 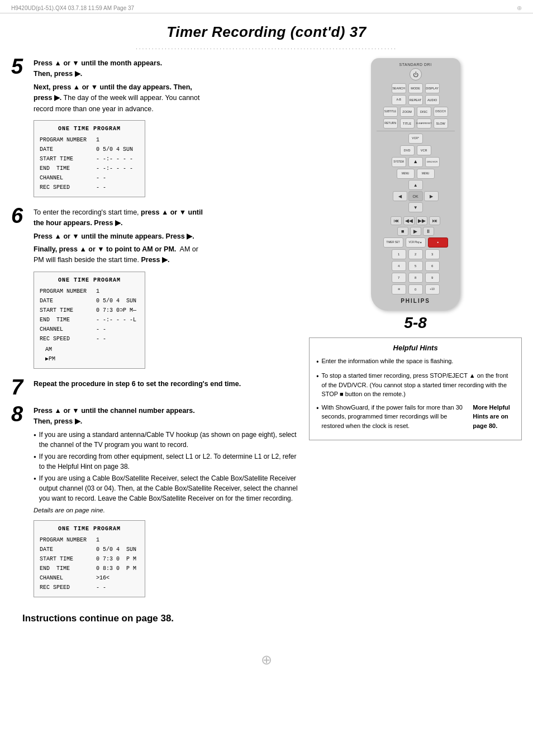 What do you see at coordinates (391, 112) in the screenshot?
I see `subtitle-button: SUBTITLE` at bounding box center [391, 112].